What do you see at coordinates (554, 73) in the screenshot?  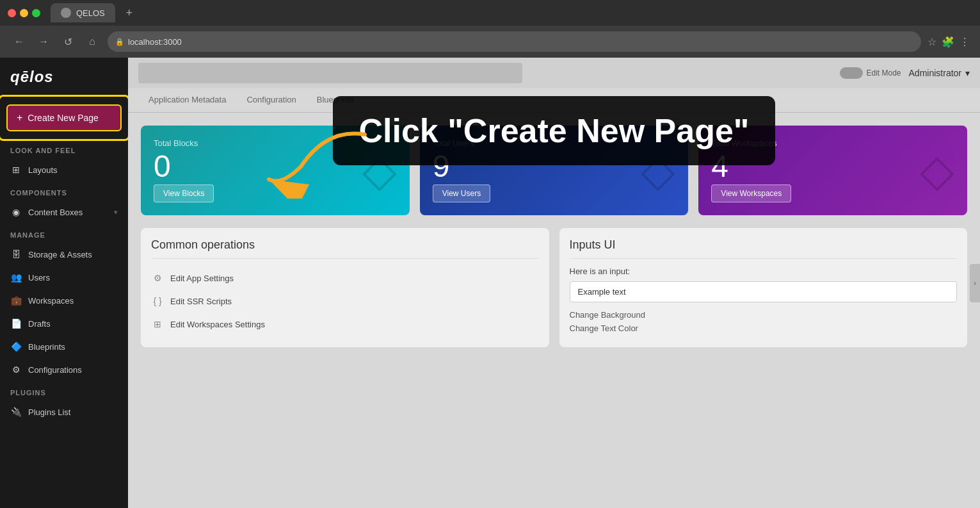 I see `main-header: Edit Mode Administrator ▾` at bounding box center [554, 73].